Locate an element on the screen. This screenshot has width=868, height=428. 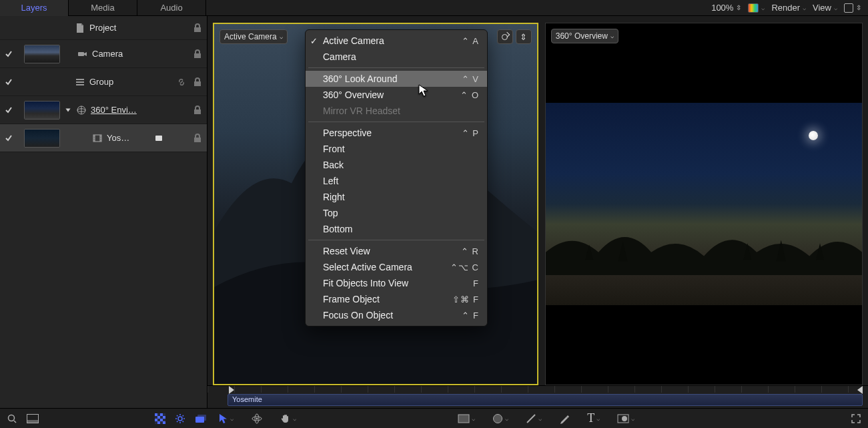
menu-item-label: Perspective is located at coordinates (347, 133).